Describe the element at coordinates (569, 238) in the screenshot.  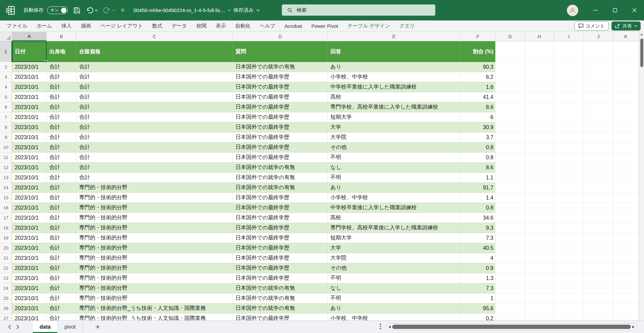
I see `cell-I19` at that location.